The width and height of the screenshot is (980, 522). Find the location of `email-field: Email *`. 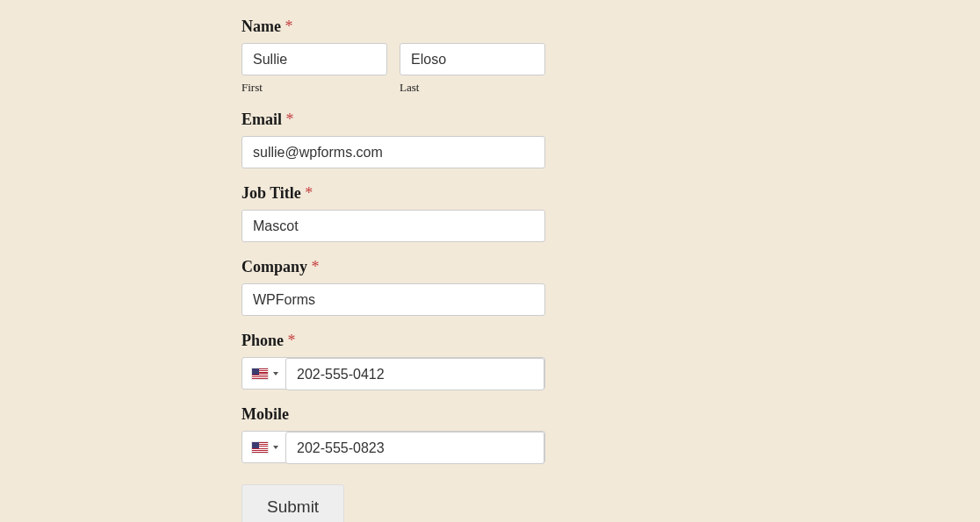

email-field: Email * is located at coordinates (514, 139).